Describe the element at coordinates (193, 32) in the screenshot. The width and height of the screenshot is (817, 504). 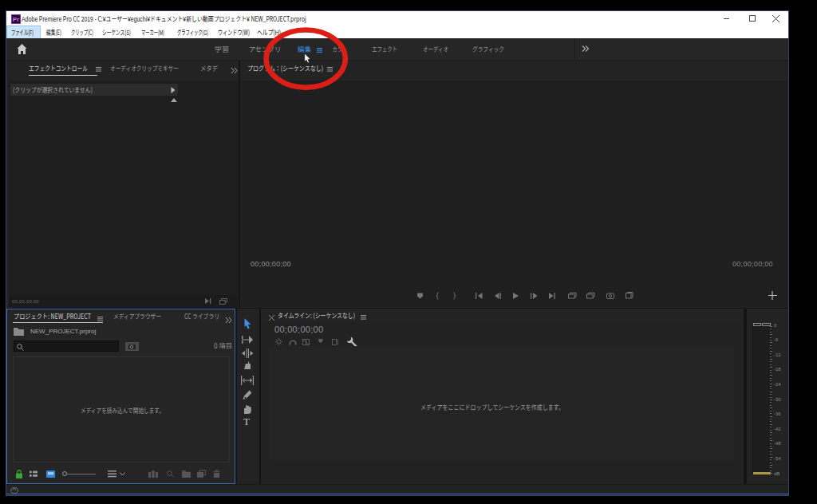
I see `svg-text: グラフィック(G)` at that location.